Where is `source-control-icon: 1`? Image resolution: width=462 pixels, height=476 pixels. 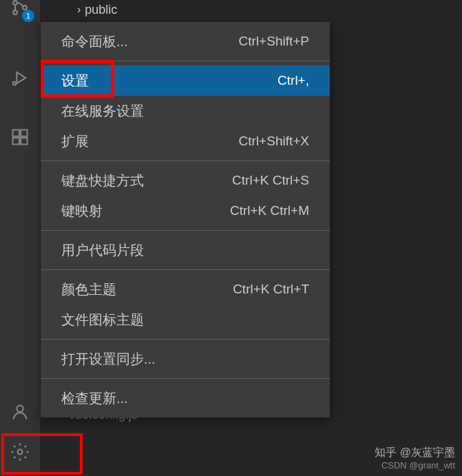
source-control-icon: 1 is located at coordinates (20, 14).